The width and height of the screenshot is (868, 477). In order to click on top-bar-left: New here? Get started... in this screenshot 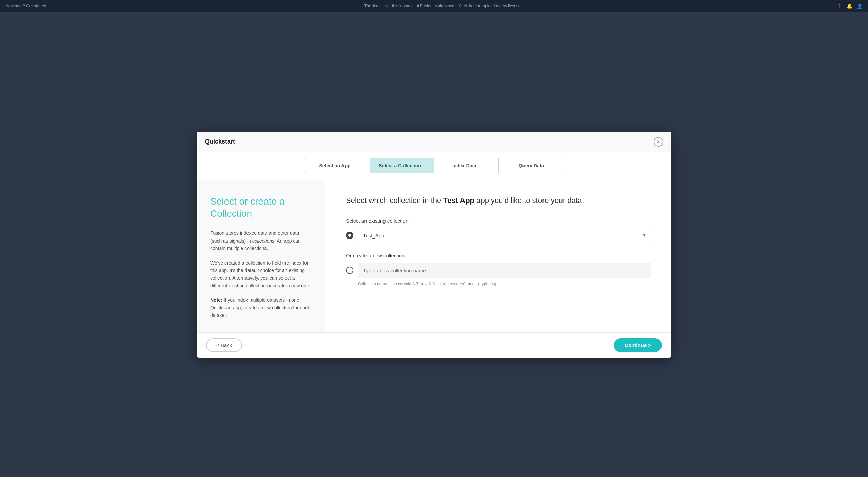, I will do `click(28, 6)`.